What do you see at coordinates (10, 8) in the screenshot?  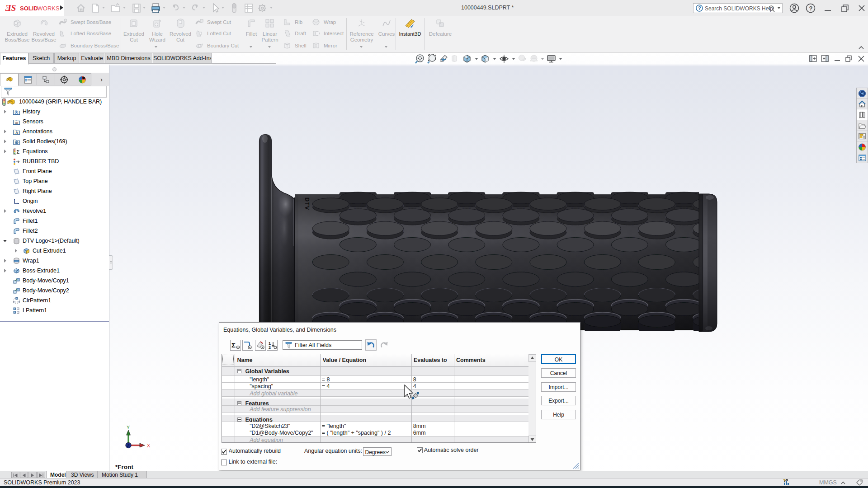 I see `svg-text: ƎS` at bounding box center [10, 8].